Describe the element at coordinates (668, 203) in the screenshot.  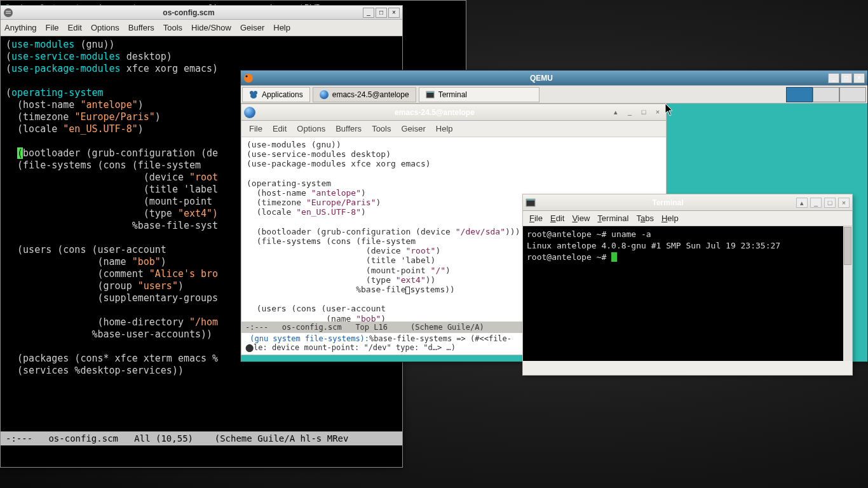
I see `terminal-vm-title: Terminal` at that location.